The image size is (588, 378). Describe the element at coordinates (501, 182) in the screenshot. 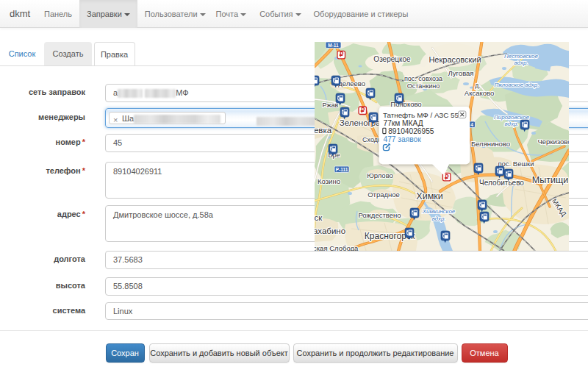

I see `svg-text: Челобитьево` at that location.